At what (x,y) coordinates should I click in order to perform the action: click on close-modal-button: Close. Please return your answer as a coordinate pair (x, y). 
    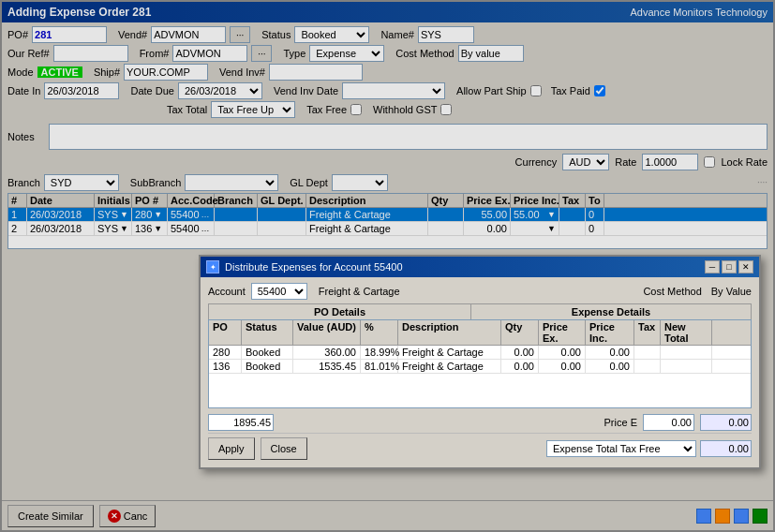
    Looking at the image, I should click on (284, 449).